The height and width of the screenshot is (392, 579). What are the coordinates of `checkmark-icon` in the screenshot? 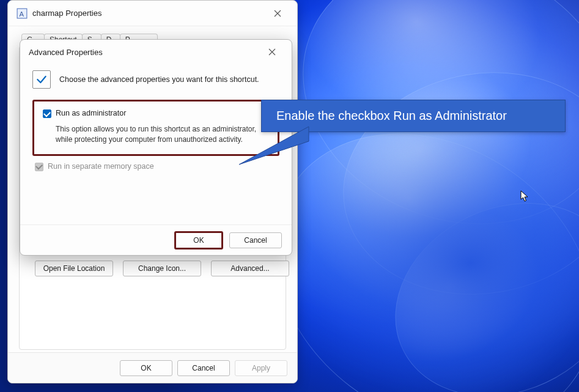 It's located at (42, 80).